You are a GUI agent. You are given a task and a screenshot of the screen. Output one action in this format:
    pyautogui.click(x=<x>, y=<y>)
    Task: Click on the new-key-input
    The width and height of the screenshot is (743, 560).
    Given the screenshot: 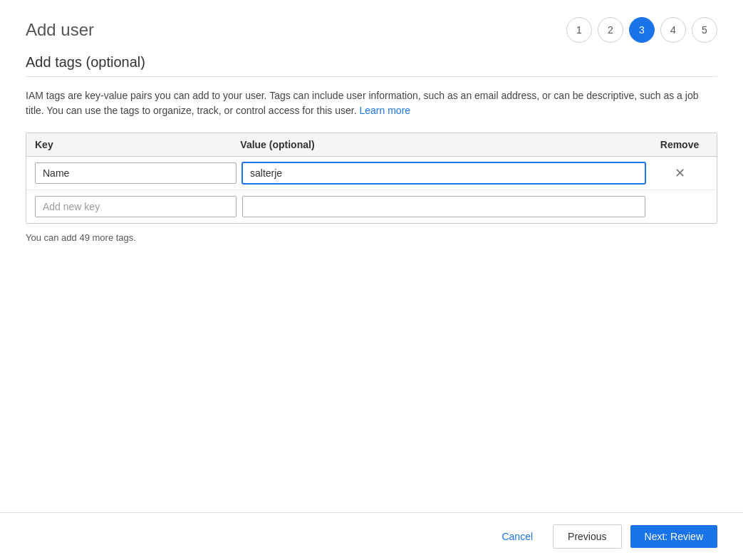 What is the action you would take?
    pyautogui.click(x=135, y=207)
    